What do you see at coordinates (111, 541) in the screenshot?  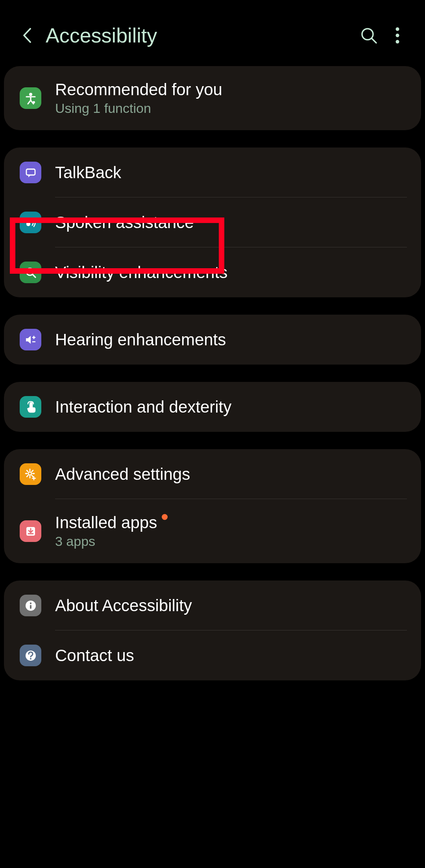 I see `row-subtitle: 3 apps` at bounding box center [111, 541].